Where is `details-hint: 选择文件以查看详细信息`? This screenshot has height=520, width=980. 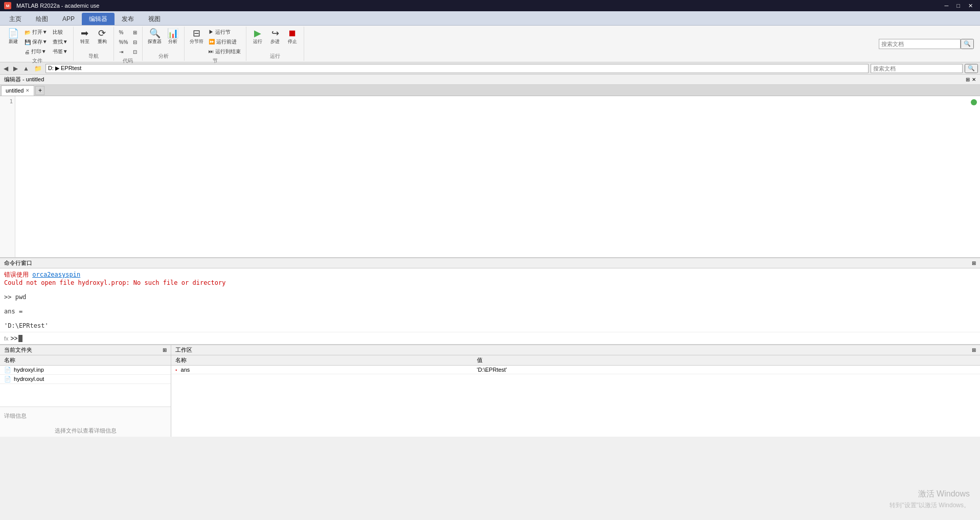 details-hint: 选择文件以查看详细信息 is located at coordinates (85, 431).